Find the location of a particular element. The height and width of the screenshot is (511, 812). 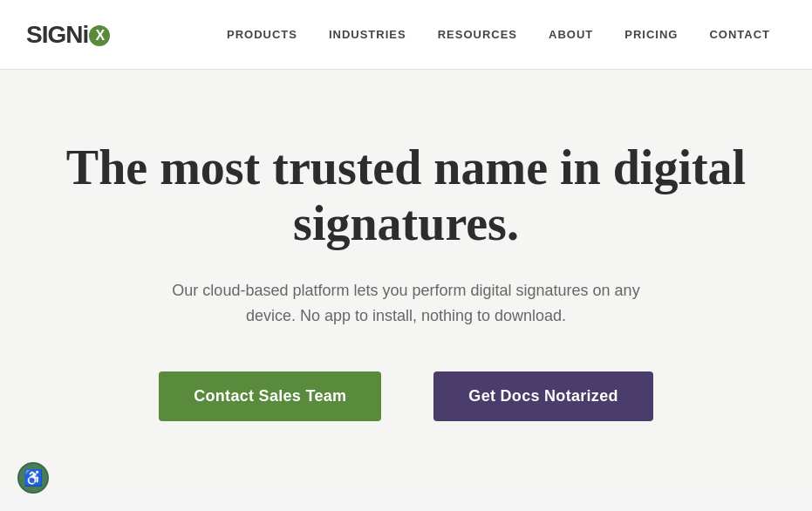

logo: SIGNiX is located at coordinates (68, 35).